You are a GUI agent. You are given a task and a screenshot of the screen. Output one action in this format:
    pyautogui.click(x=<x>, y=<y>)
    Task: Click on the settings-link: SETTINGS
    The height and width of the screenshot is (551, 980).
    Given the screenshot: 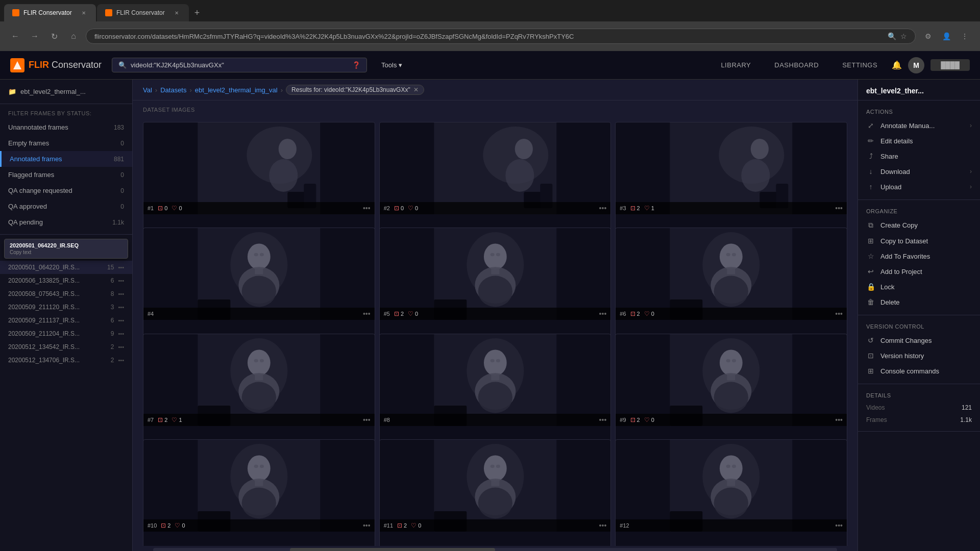 What is the action you would take?
    pyautogui.click(x=860, y=65)
    